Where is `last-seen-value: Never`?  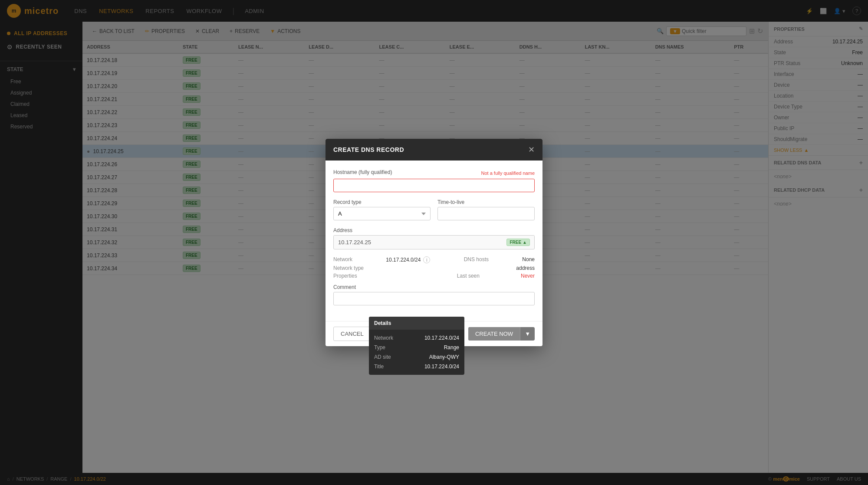 last-seen-value: Never is located at coordinates (528, 276).